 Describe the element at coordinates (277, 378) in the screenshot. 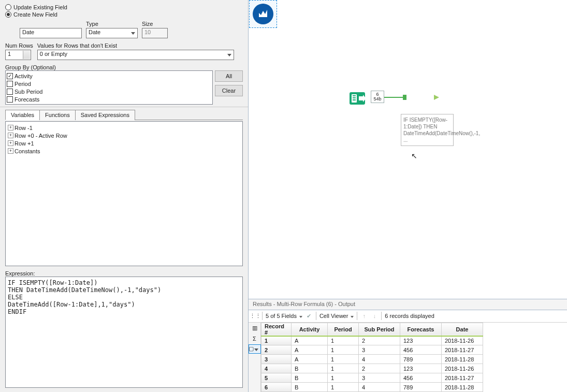

I see `cell: 5` at that location.